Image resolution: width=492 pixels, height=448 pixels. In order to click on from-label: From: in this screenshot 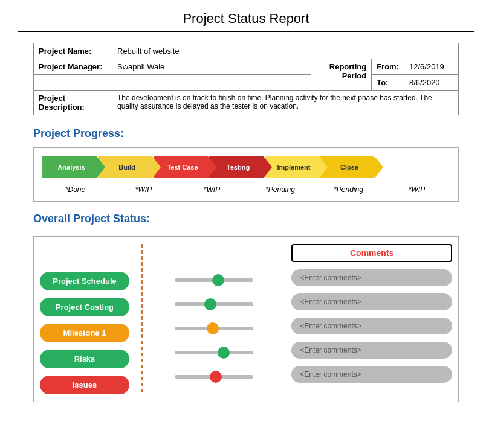, I will do `click(388, 67)`.